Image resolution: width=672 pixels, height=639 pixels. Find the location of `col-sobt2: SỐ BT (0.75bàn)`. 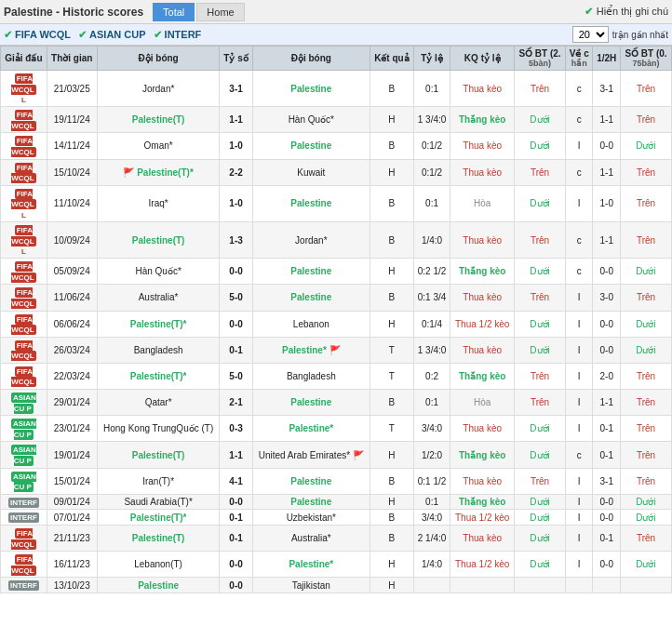

col-sobt2: SỐ BT (0.75bàn) is located at coordinates (646, 59).